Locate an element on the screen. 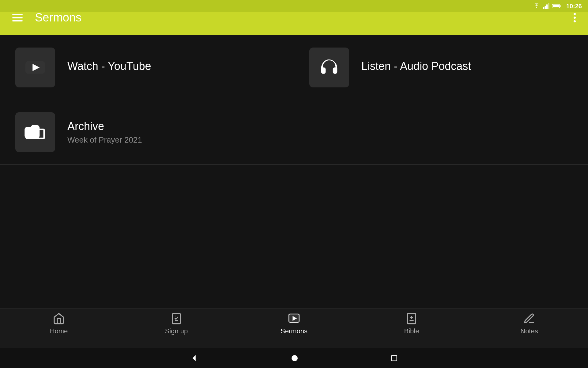  recent-icon is located at coordinates (394, 358).